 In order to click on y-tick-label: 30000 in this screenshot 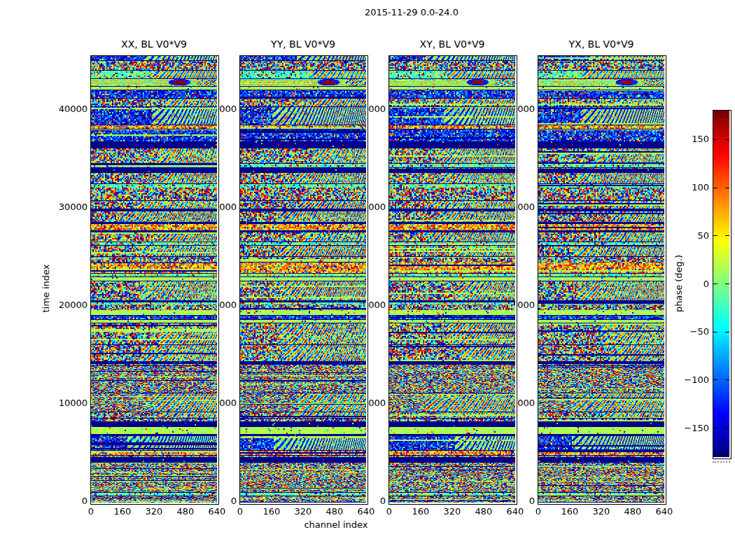, I will do `click(66, 207)`.